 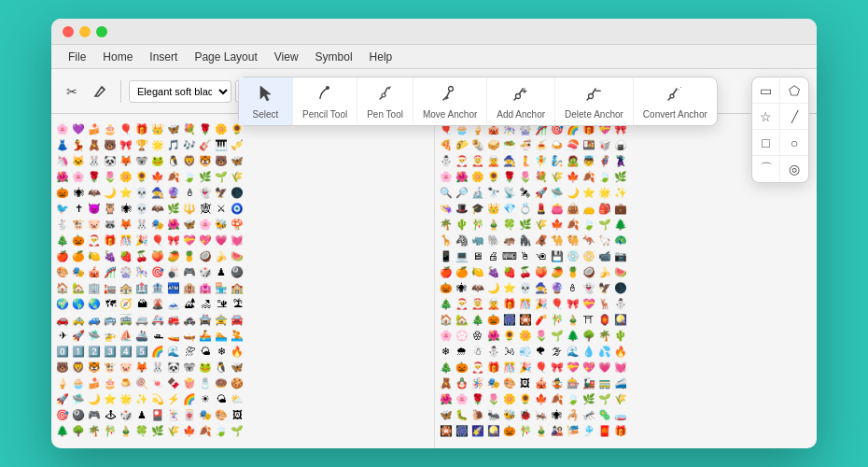 What do you see at coordinates (446, 367) in the screenshot?
I see `emoji-cell: 🎄` at bounding box center [446, 367].